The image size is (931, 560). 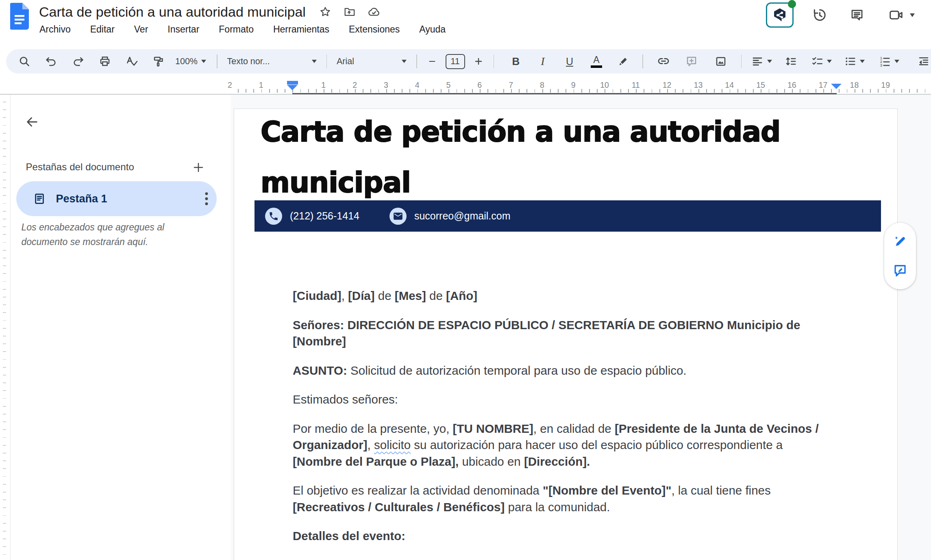 I want to click on paragraph: Por medio de la presente, yo, [TU NOMBRE…, so click(x=573, y=445).